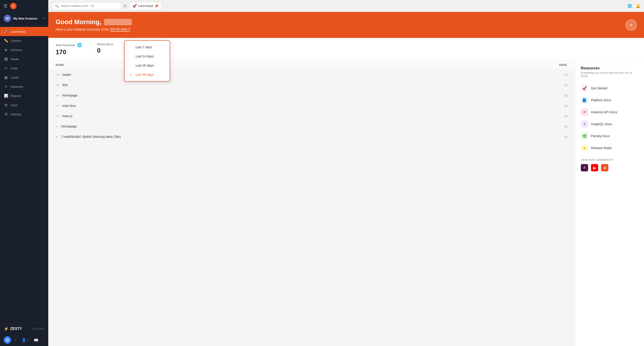  I want to click on youtube-icon: ▶, so click(594, 168).